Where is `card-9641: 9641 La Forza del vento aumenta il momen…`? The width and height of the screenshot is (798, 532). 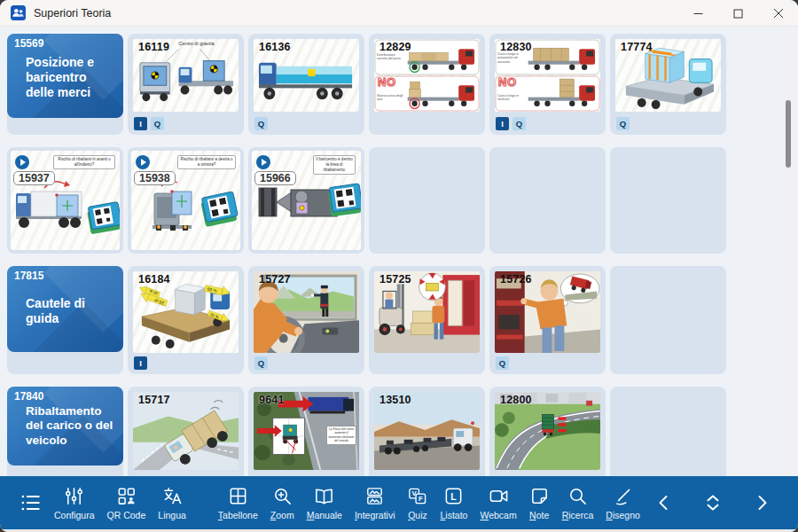 card-9641: 9641 La Forza del vento aumenta il momen… is located at coordinates (307, 431).